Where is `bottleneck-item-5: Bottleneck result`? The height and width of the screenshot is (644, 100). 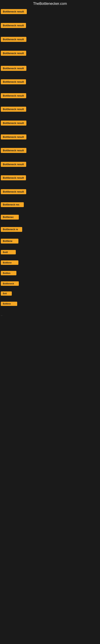
bottleneck-item-5: Bottleneck result is located at coordinates (50, 68).